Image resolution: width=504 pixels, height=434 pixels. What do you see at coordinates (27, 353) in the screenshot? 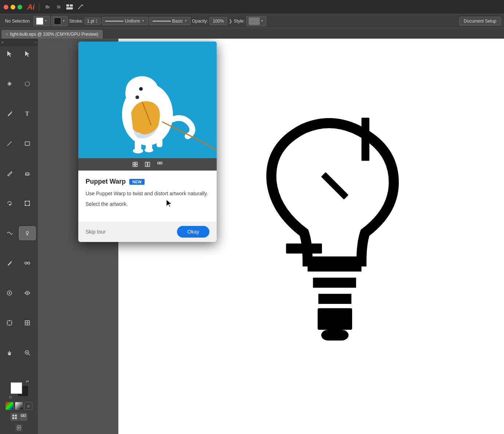
I see `tool-zoom` at bounding box center [27, 353].